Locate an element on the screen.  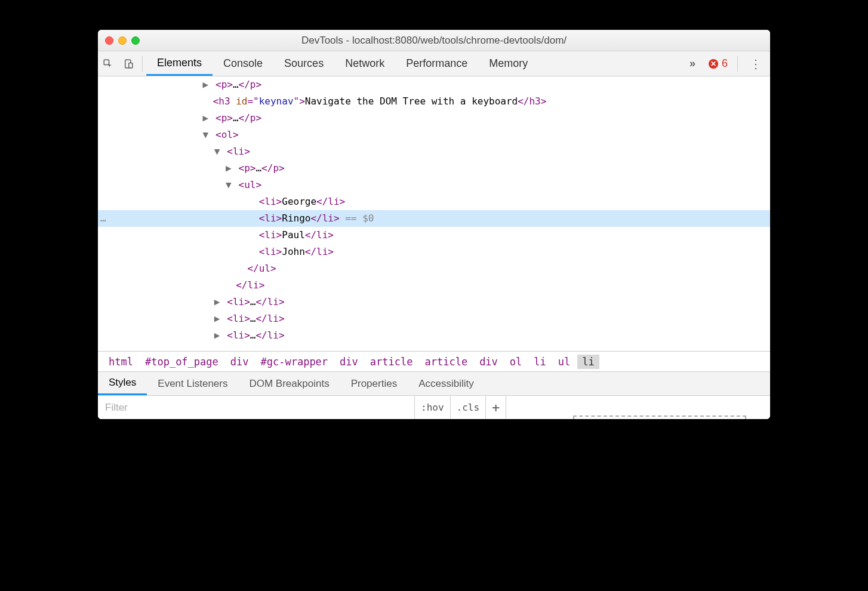
dom-node-selected: … <li>Ringo</li> == $0 is located at coordinates (434, 218).